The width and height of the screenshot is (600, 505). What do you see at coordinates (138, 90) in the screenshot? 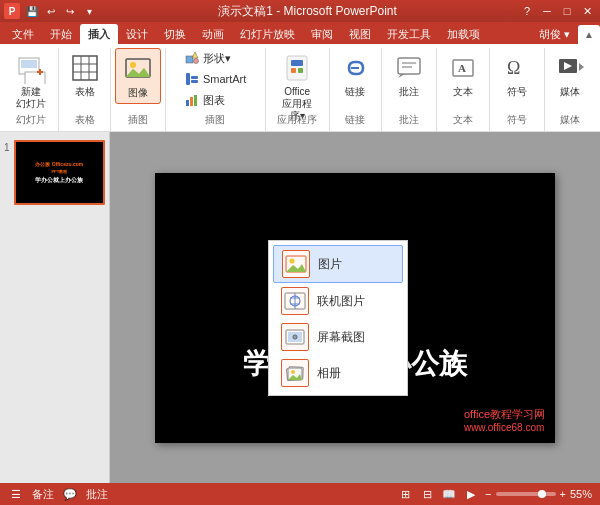
I see `ribbon-group-image: 图像 插图` at bounding box center [138, 90].